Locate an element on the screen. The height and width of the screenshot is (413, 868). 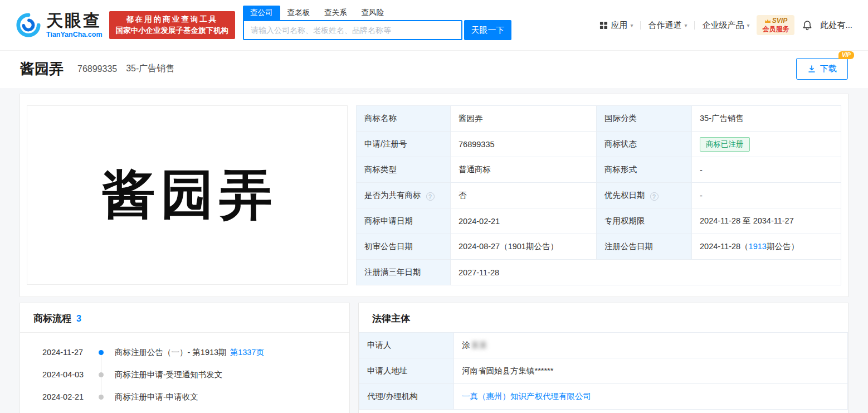
search-tabs: 查公司 查老板 查关系 查风险 is located at coordinates (377, 13).